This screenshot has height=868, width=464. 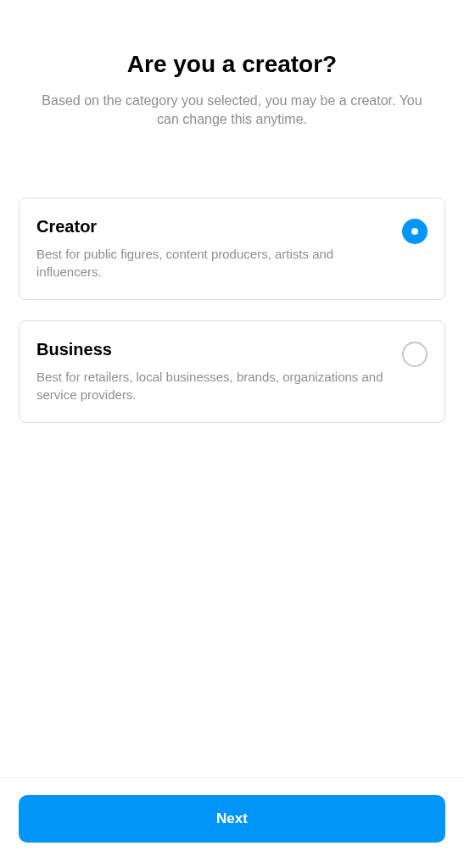 What do you see at coordinates (232, 249) in the screenshot?
I see `option-creator: Creator Best for public figures, content…` at bounding box center [232, 249].